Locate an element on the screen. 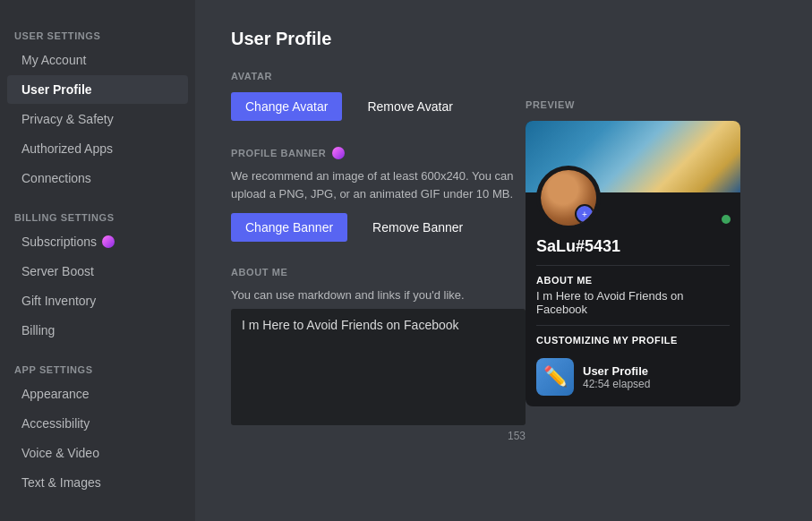 This screenshot has width=812, height=521. change-banner-button: Change Banner is located at coordinates (289, 227).